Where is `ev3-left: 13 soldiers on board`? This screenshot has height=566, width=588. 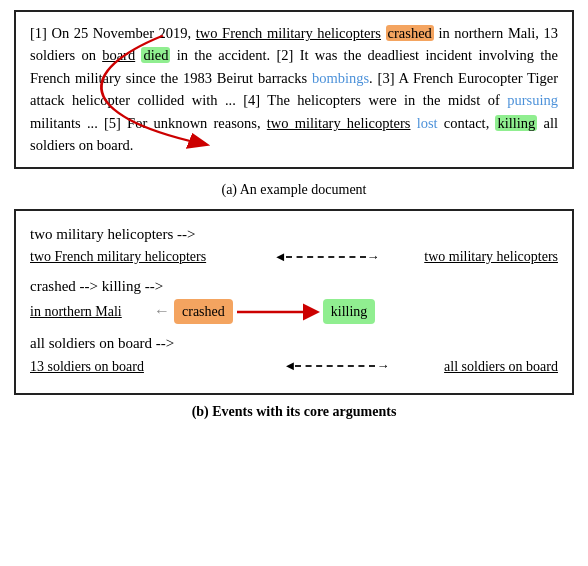 ev3-left: 13 soldiers on board is located at coordinates (130, 367).